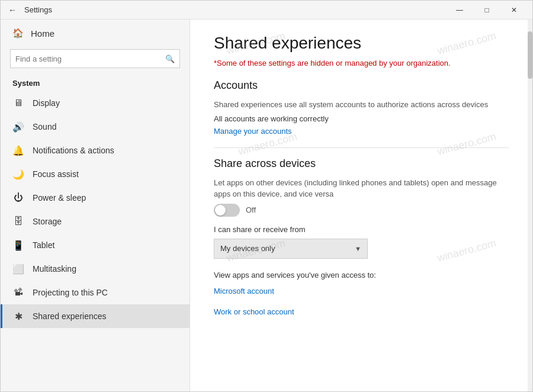 The image size is (533, 392). Describe the element at coordinates (487, 10) in the screenshot. I see `window-controls: — □ ✕` at that location.